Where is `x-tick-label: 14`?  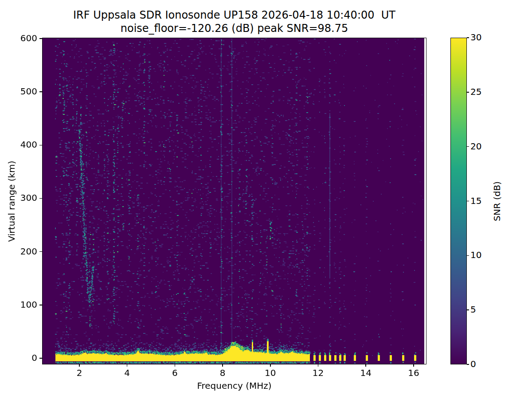 x-tick-label: 14 is located at coordinates (366, 373).